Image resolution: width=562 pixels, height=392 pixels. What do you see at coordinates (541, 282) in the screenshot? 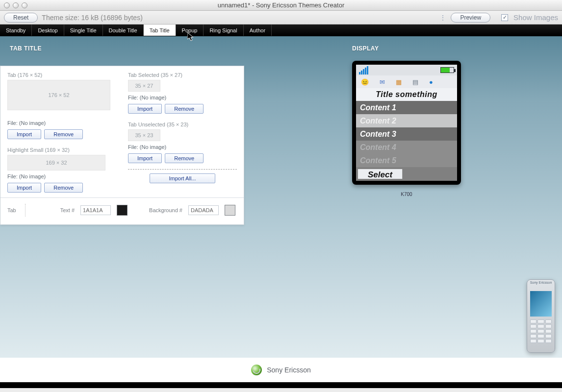
I see `phone-thumbnail-brand: Sony Ericsson` at bounding box center [541, 282].